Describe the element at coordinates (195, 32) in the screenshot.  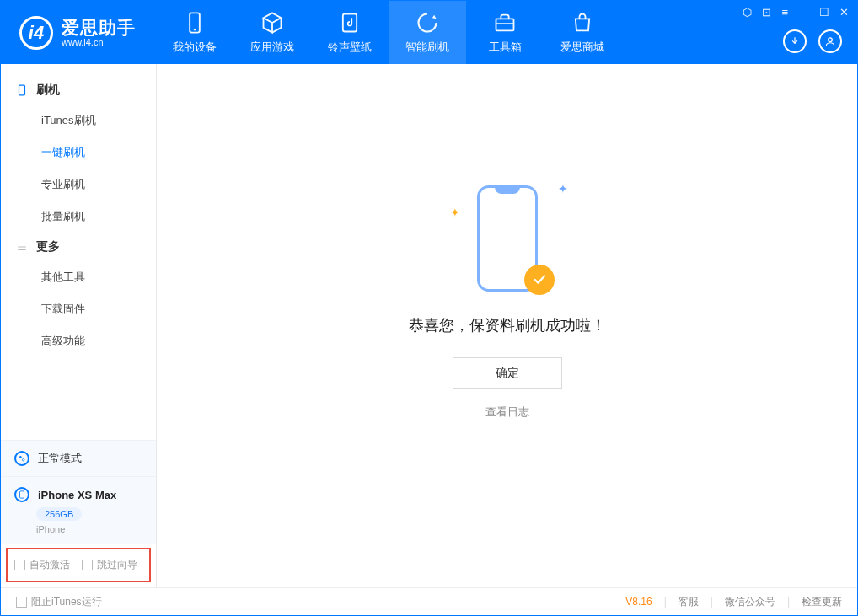
I see `tab-my-device: 我的设备` at that location.